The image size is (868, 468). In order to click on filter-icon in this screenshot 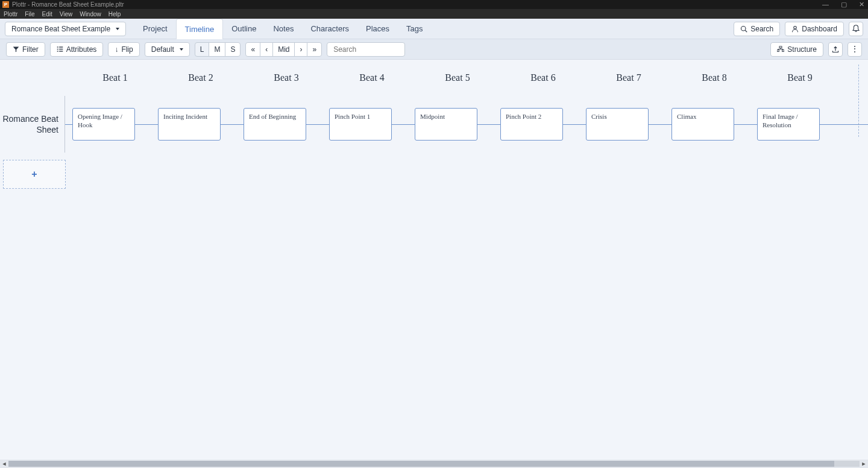, I will do `click(16, 49)`.